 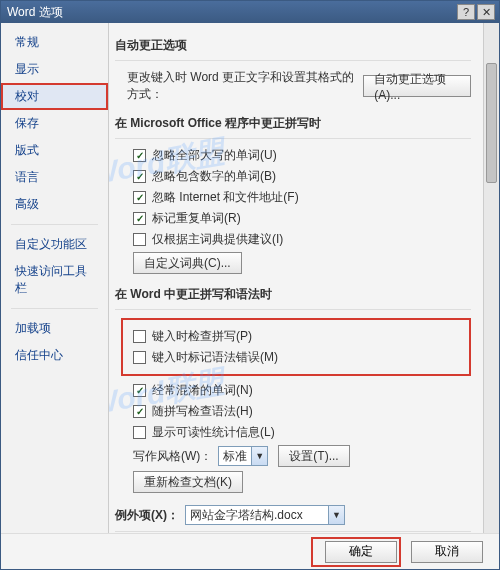 What do you see at coordinates (140, 336) in the screenshot?
I see `checkbox-check-spelling-typing` at bounding box center [140, 336].